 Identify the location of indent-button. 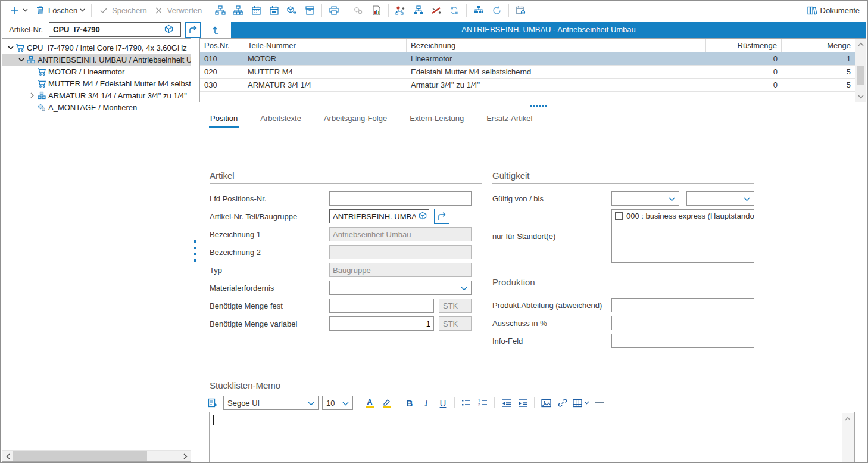
(523, 403).